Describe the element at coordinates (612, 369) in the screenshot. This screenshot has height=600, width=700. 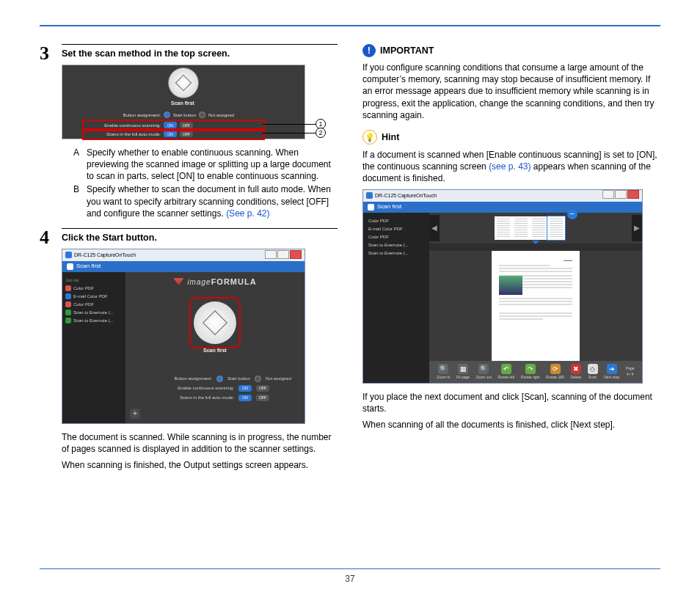
I see `next-step-icon: ➔` at that location.